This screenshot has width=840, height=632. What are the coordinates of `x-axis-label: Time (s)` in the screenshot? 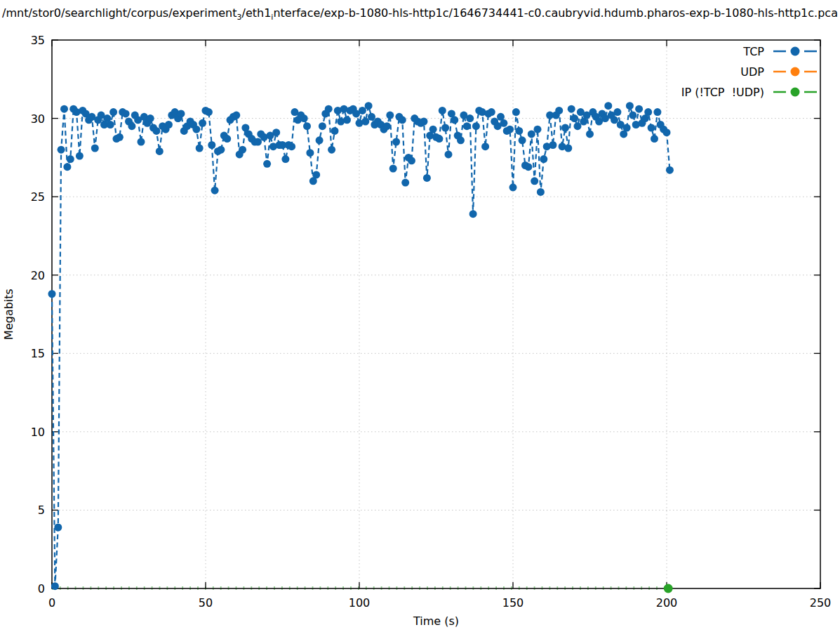 It's located at (436, 621).